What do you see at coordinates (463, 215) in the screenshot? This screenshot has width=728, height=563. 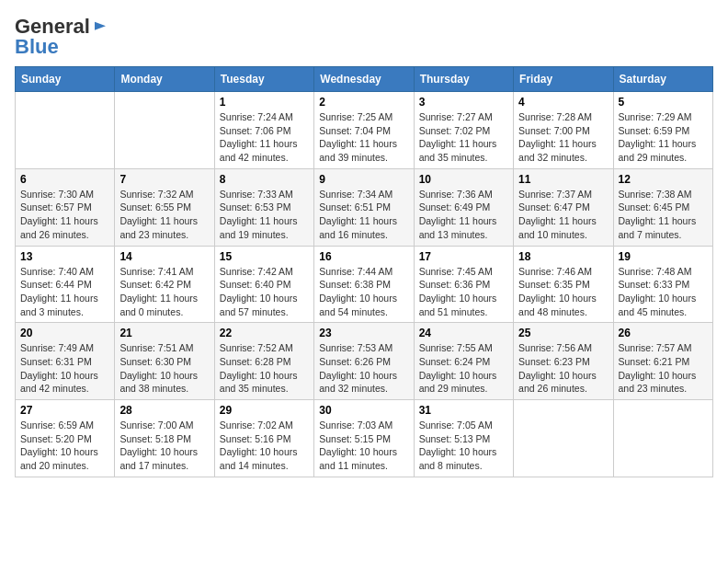 I see `day-info: Sunrise: 7:36 AMSunset: 6:49 PMDaylight:…` at bounding box center [463, 215].